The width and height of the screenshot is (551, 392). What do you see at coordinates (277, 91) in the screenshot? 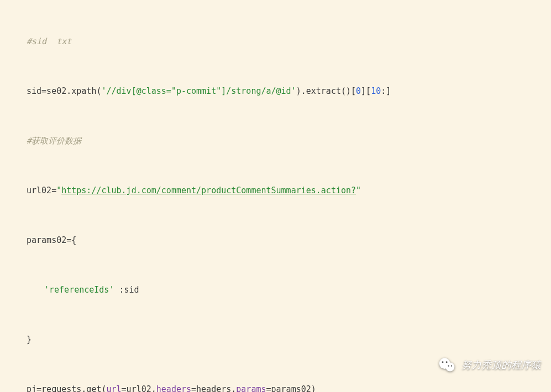
I see `code-line: sid=se02.xpath('//div[@class="p-commit"]…` at bounding box center [277, 91].